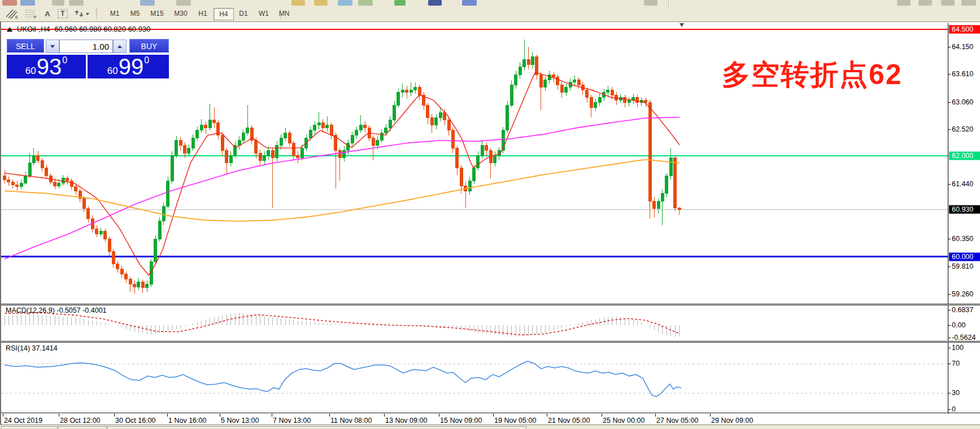  Describe the element at coordinates (64, 60) in the screenshot. I see `sell-price-frac: 0` at that location.